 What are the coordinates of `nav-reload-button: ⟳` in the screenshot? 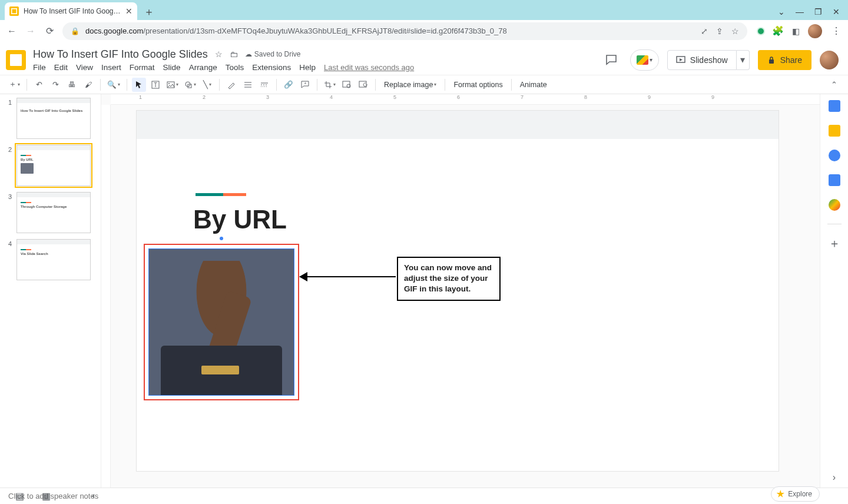 It's located at (49, 31).